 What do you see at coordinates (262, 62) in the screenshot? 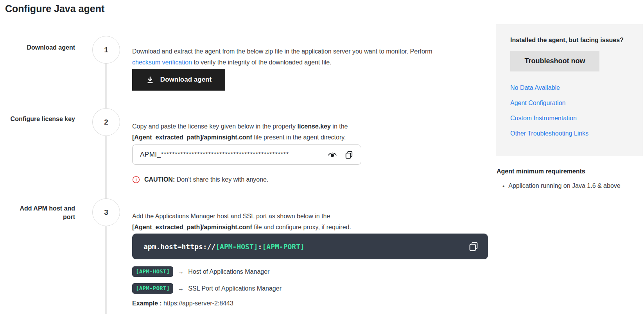
I see `step-1-text-after-link: to verify the integrity of the downloade…` at bounding box center [262, 62].